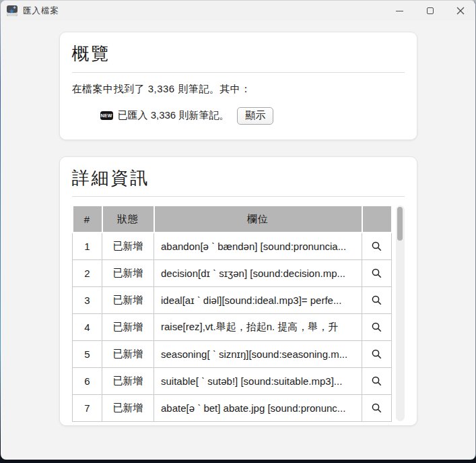 The height and width of the screenshot is (463, 476). I want to click on table-row: 4 已新增 raise[rez],vt.舉起，抬起n. 提高，舉，升, so click(232, 327).